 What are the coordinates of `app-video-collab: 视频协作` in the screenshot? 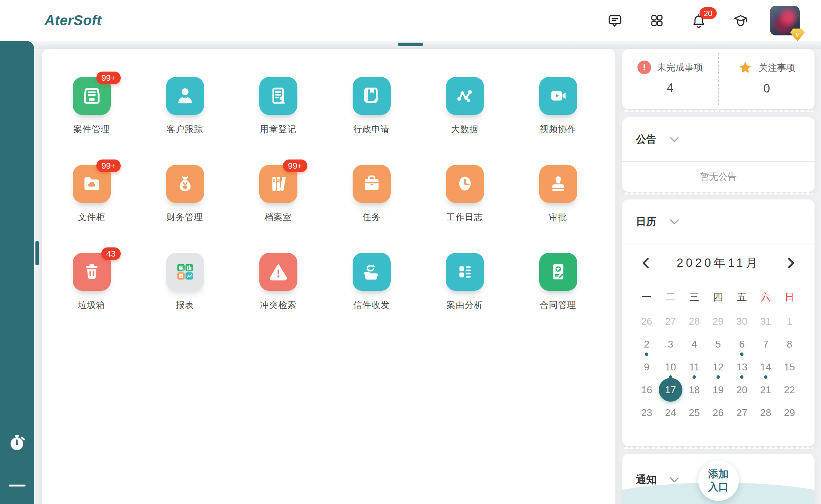 It's located at (558, 121).